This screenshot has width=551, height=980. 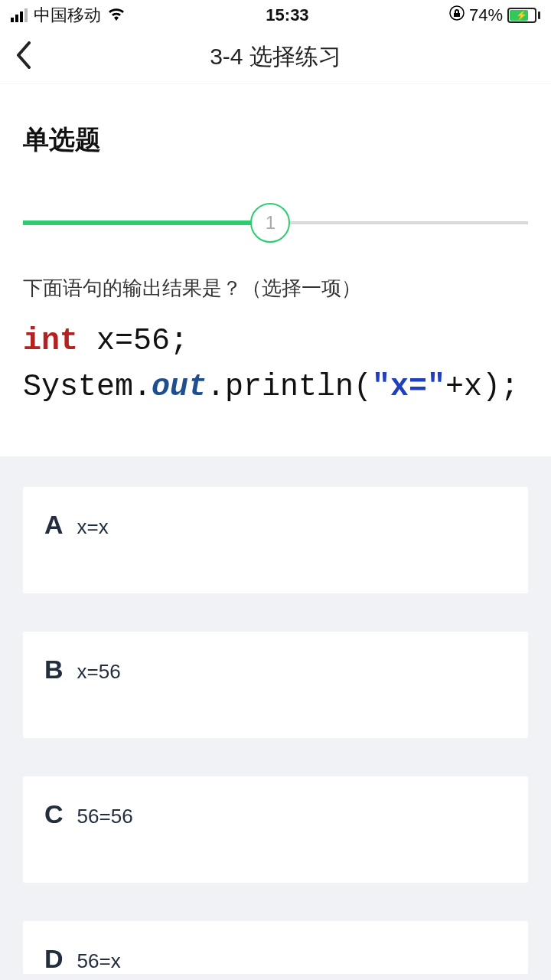 I want to click on status-bar: 中国移动 15:33 74% ⚡, so click(x=276, y=15).